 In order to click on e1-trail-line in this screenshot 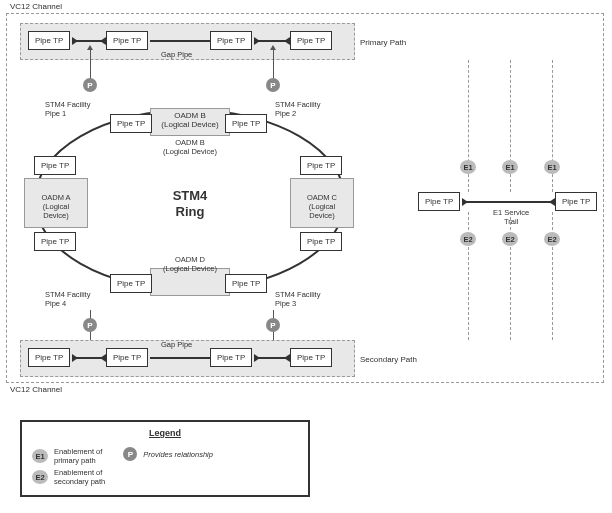, I will do `click(508, 202)`.